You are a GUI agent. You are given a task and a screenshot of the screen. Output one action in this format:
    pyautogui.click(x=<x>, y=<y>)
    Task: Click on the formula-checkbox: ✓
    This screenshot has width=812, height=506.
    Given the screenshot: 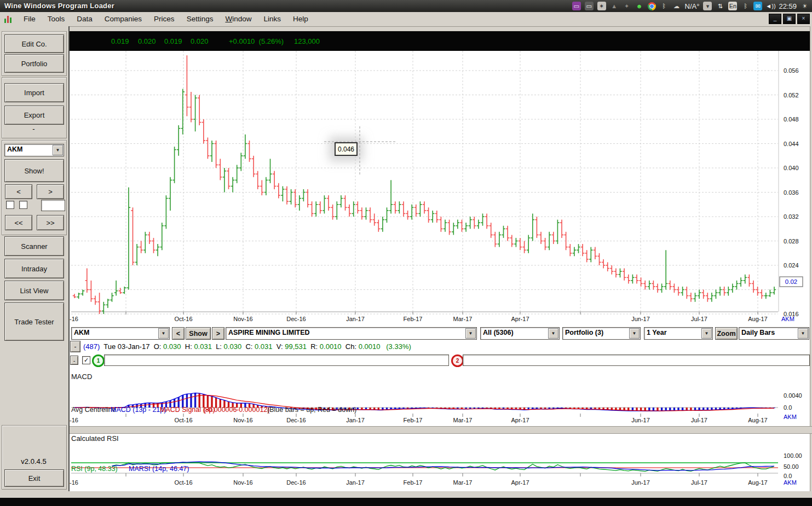 What is the action you would take?
    pyautogui.click(x=87, y=360)
    